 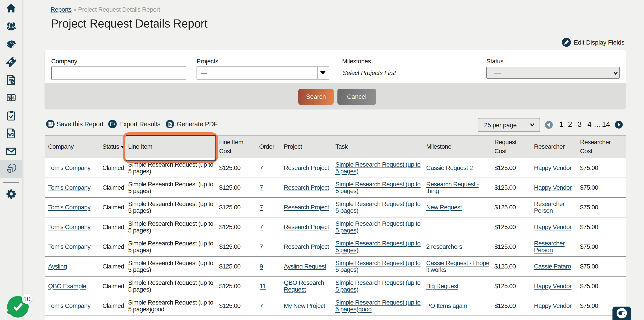 What do you see at coordinates (11, 135) in the screenshot?
I see `svg-text: W2` at bounding box center [11, 135].